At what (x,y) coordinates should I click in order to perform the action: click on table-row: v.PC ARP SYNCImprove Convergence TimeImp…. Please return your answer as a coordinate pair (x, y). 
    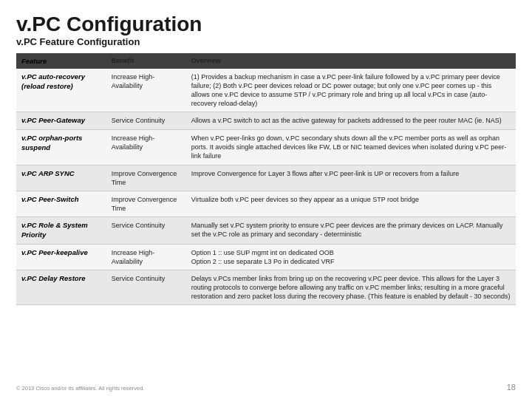
    Looking at the image, I should click on (266, 177).